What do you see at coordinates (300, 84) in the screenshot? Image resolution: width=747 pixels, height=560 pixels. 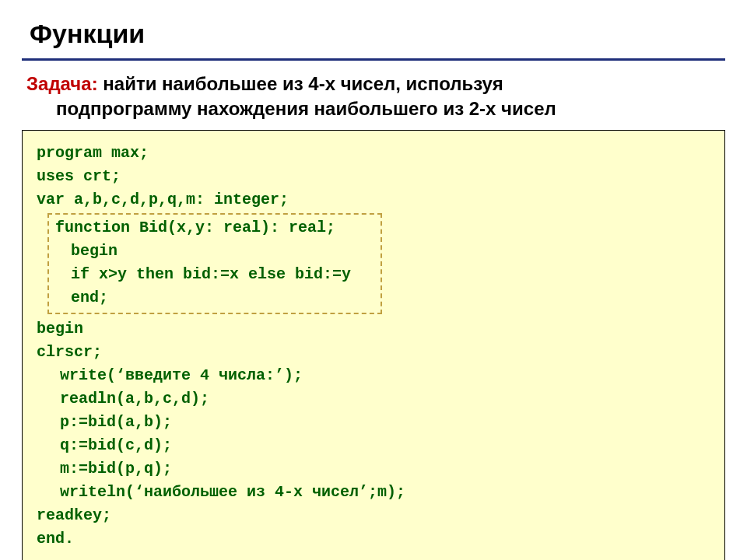 I see `task-line1: найти наибольшее из 4-х чисел, используя` at bounding box center [300, 84].